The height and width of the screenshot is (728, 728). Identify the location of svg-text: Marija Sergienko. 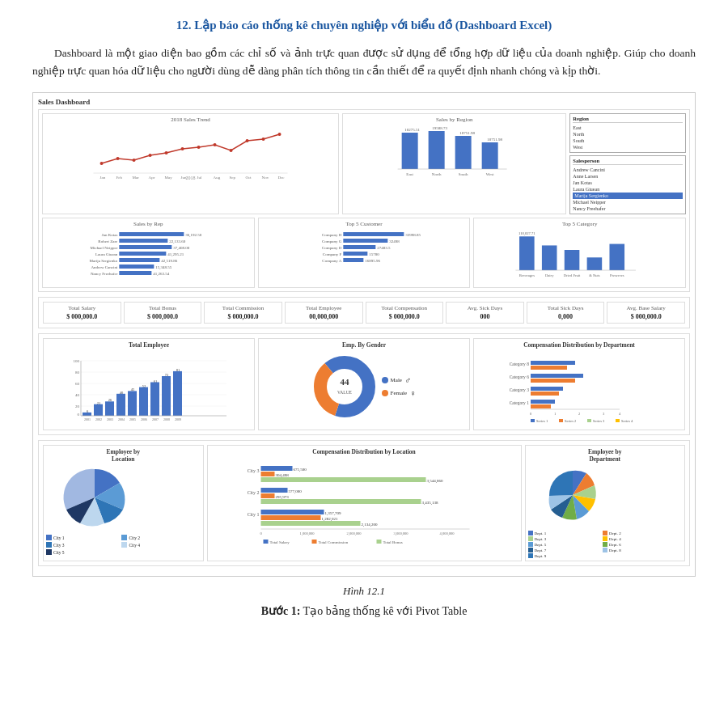
(104, 260).